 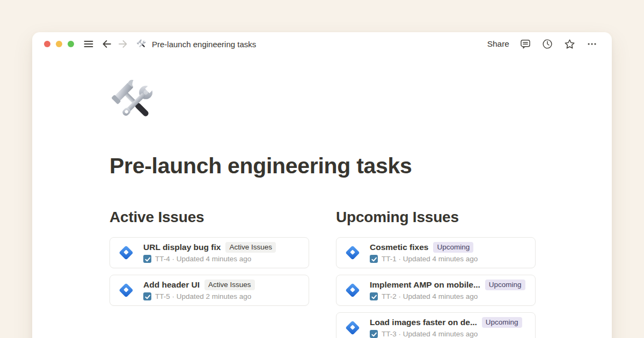 What do you see at coordinates (547, 44) in the screenshot?
I see `updates-clock-icon` at bounding box center [547, 44].